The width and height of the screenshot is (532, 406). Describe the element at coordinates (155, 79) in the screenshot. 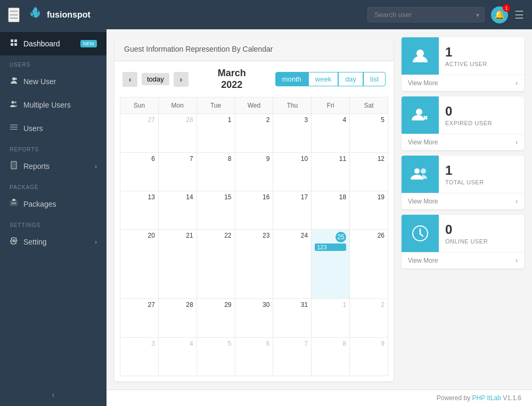

I see `calendar-today-button: today` at that location.